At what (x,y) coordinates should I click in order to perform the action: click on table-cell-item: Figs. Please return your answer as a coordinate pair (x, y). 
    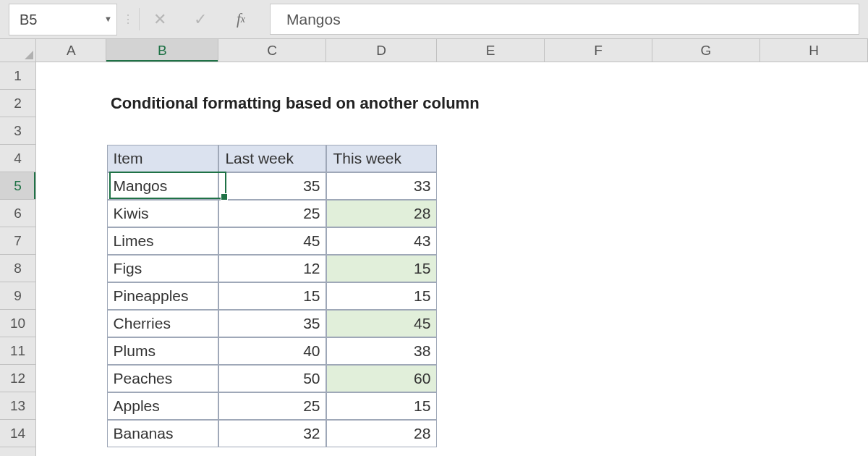
    Looking at the image, I should click on (163, 269).